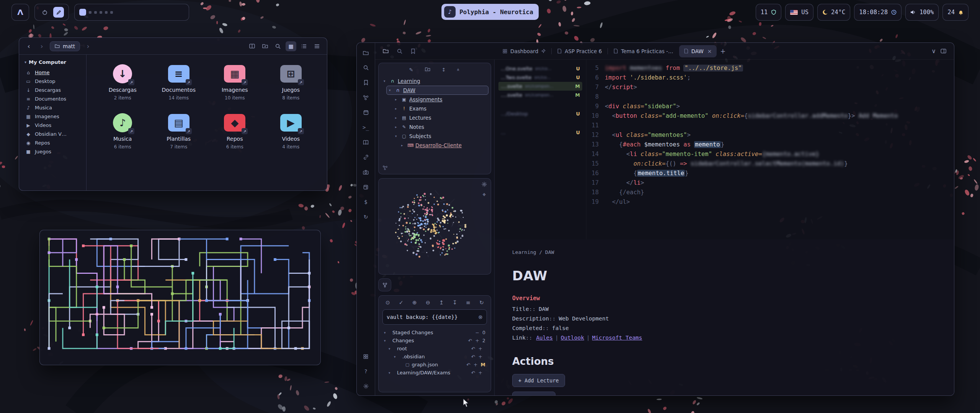 The height and width of the screenshot is (413, 980). Describe the element at coordinates (400, 51) in the screenshot. I see `search-panel-tab-icon` at that location.